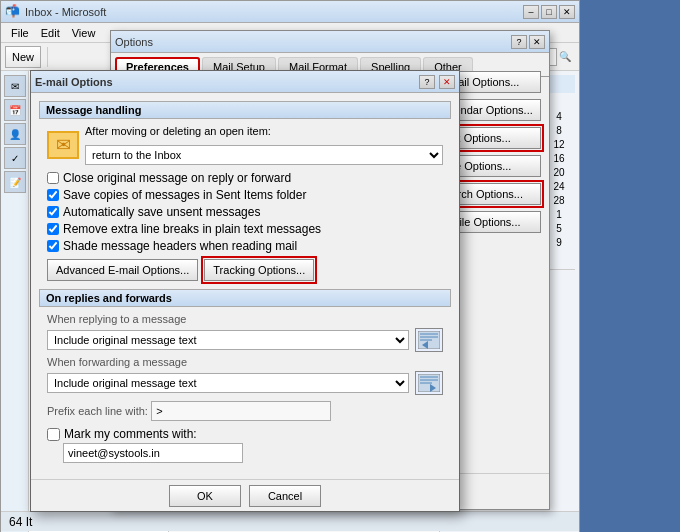 The width and height of the screenshot is (680, 532). Describe the element at coordinates (519, 42) in the screenshot. I see `options-help-btn: ?` at that location.